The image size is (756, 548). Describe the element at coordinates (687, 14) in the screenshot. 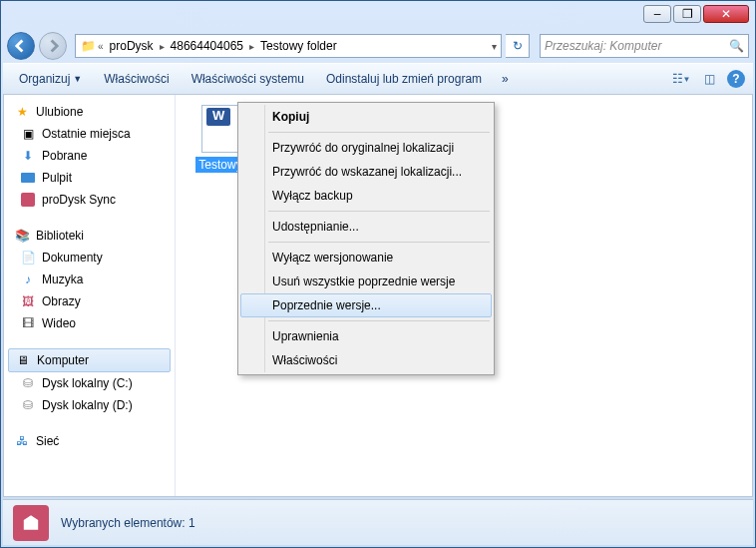

I see `maximize-button: ❐` at that location.